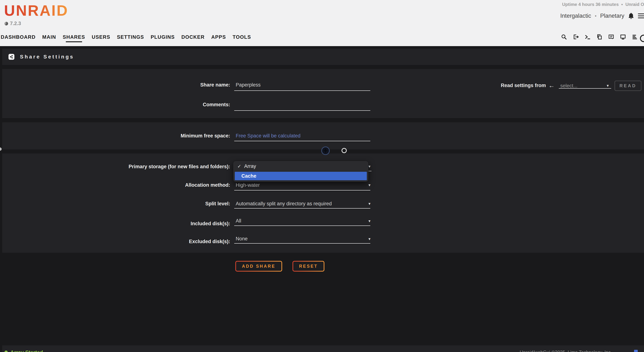 Image resolution: width=644 pixels, height=352 pixels. Describe the element at coordinates (115, 136) in the screenshot. I see `min-free-label: Minimum free space:` at that location.